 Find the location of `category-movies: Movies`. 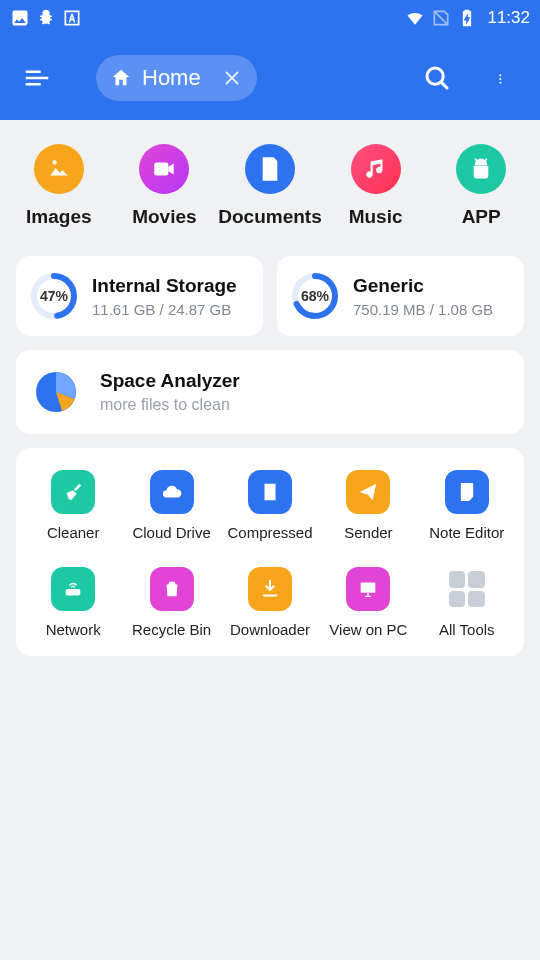

category-movies: Movies is located at coordinates (164, 186).